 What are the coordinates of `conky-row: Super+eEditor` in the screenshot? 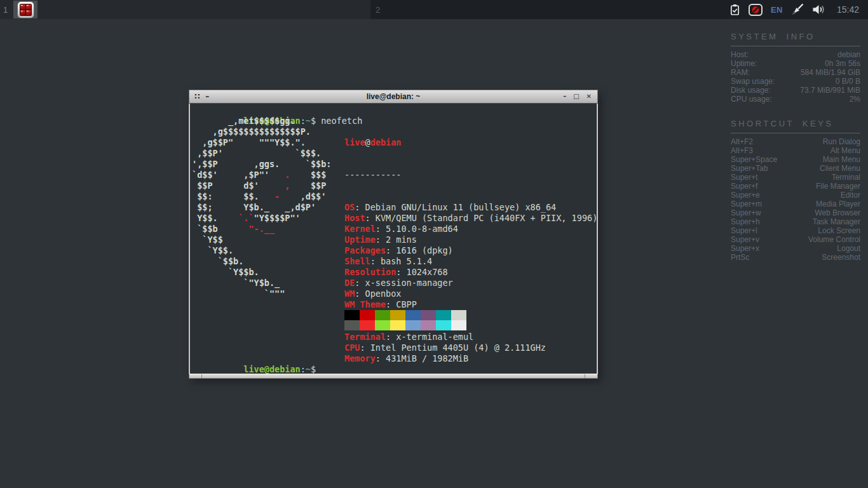 It's located at (796, 195).